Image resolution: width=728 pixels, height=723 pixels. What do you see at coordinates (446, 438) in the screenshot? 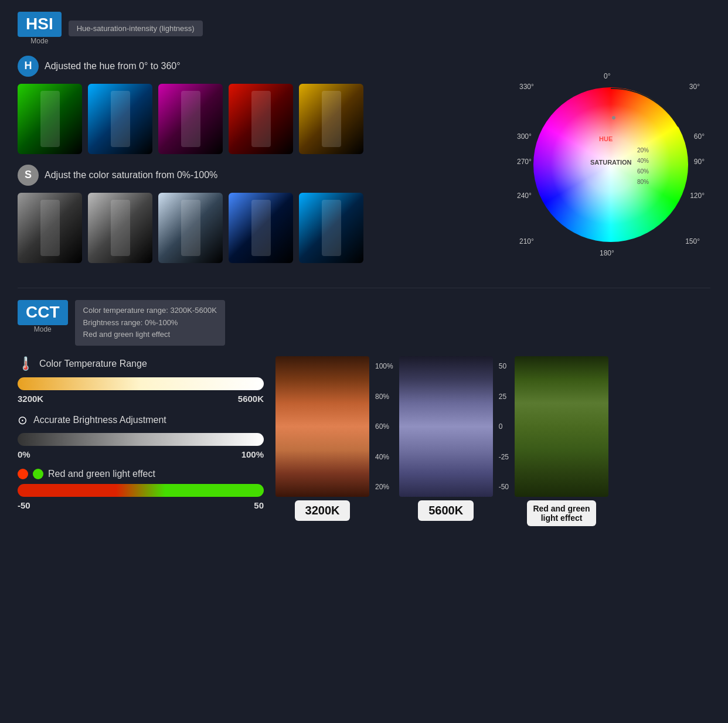
I see `photo-col-cool: 5600K` at bounding box center [446, 438].